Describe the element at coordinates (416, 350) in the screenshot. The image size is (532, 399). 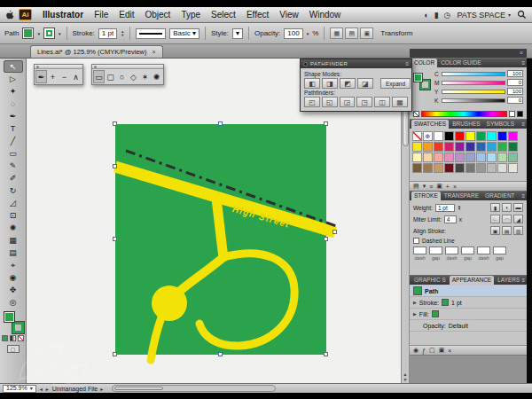
I see `new-stroke-icon: ◉` at that location.